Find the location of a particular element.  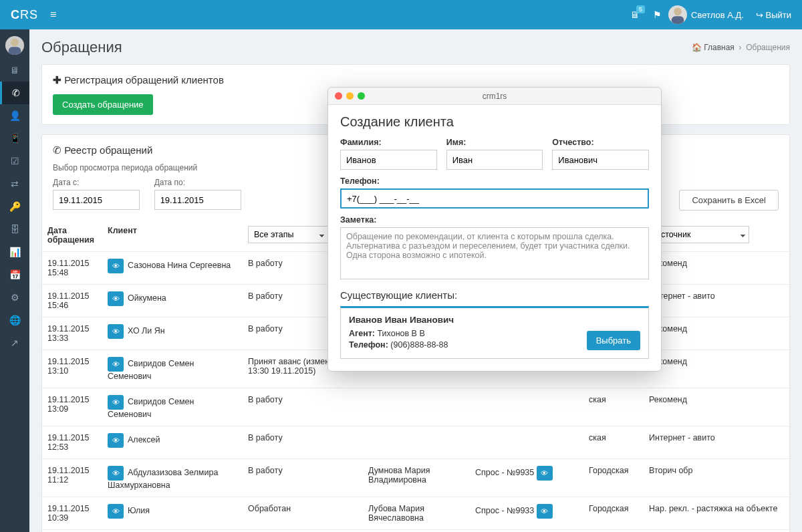

existing-client-card: Иванов Иван Иванович Агент: Тихонов В В … is located at coordinates (495, 333).